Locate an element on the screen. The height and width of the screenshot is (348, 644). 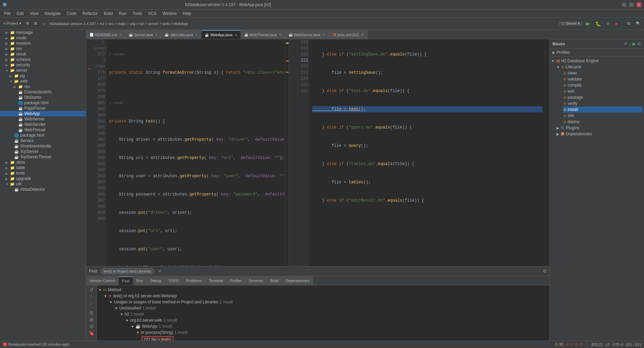
tree-item-tcpserver: ▶ ☕ TcpServer is located at coordinates (43, 152).